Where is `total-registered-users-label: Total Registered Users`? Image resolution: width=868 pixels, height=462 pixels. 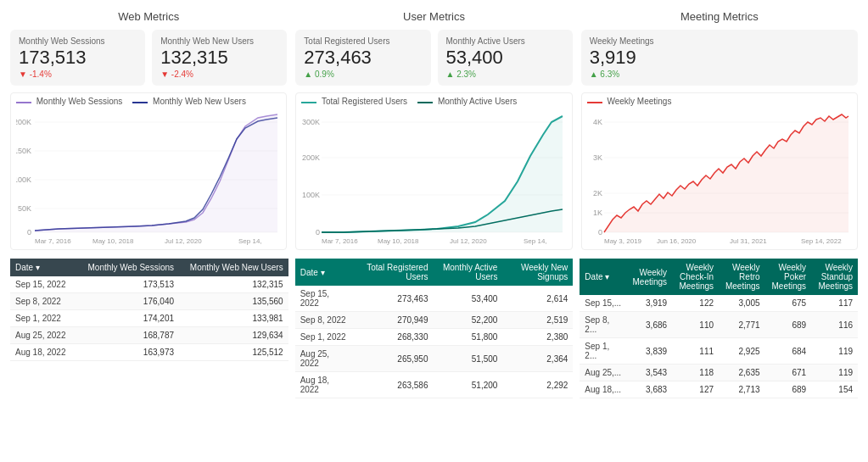
total-registered-users-label: Total Registered Users is located at coordinates (363, 41).